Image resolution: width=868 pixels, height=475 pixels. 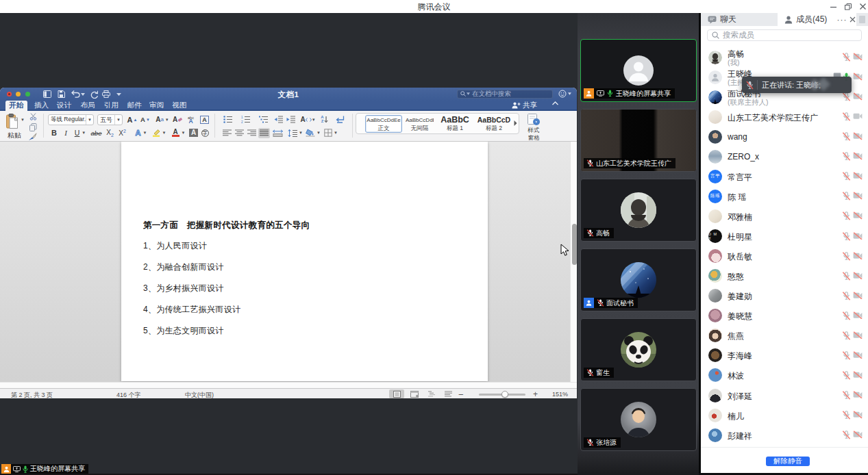 What do you see at coordinates (228, 119) in the screenshot?
I see `bullets-button` at bounding box center [228, 119].